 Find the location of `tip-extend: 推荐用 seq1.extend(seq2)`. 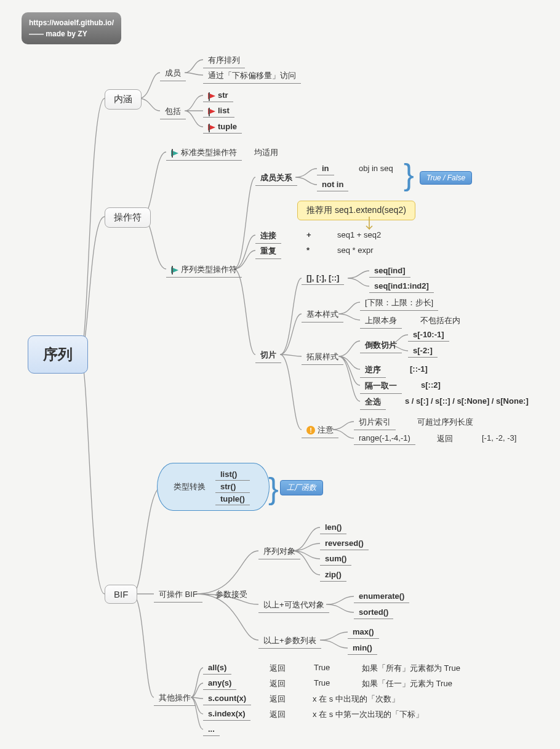

tip-extend: 推荐用 seq1.extend(seq2) is located at coordinates (356, 210).